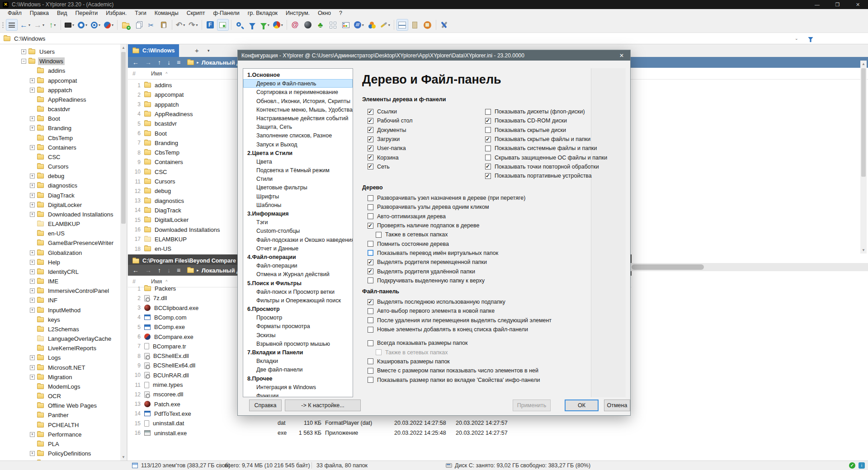 The height and width of the screenshot is (470, 868). Describe the element at coordinates (298, 127) in the screenshot. I see `config-nav-item: Защита, Сеть` at that location.